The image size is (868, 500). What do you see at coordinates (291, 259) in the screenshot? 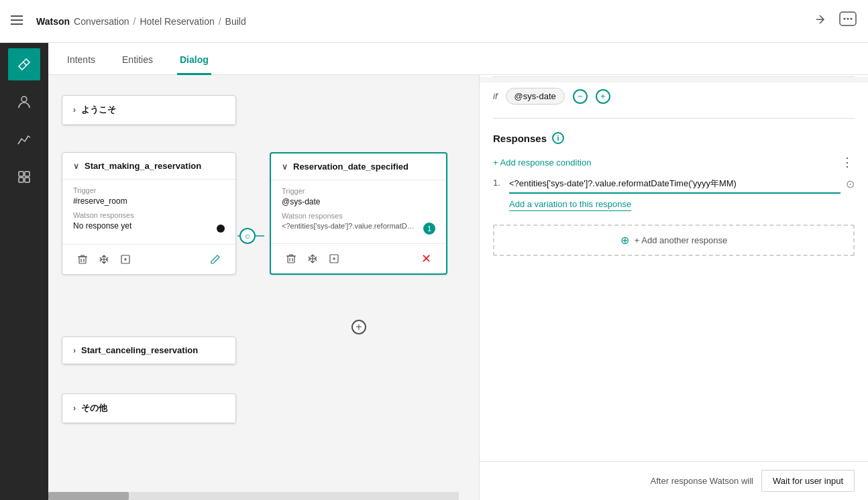
I see `delete-res-node-btn` at bounding box center [291, 259].